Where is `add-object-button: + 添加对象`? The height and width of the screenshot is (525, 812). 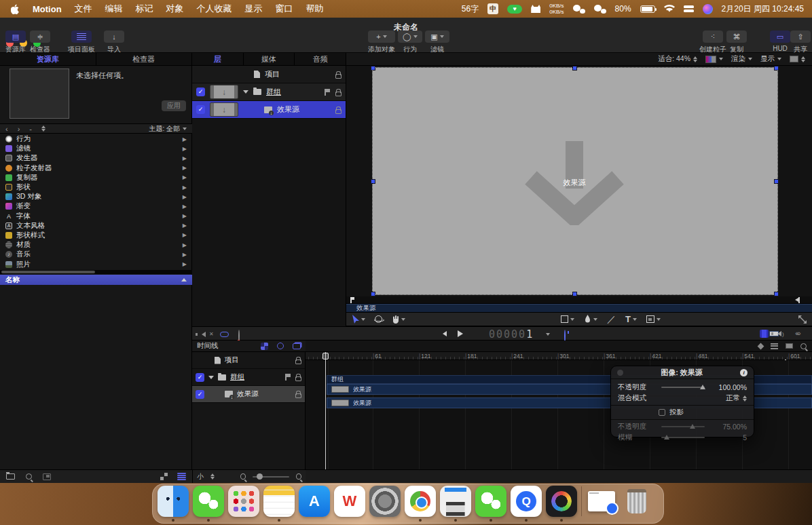 add-object-button: + 添加对象 is located at coordinates (382, 42).